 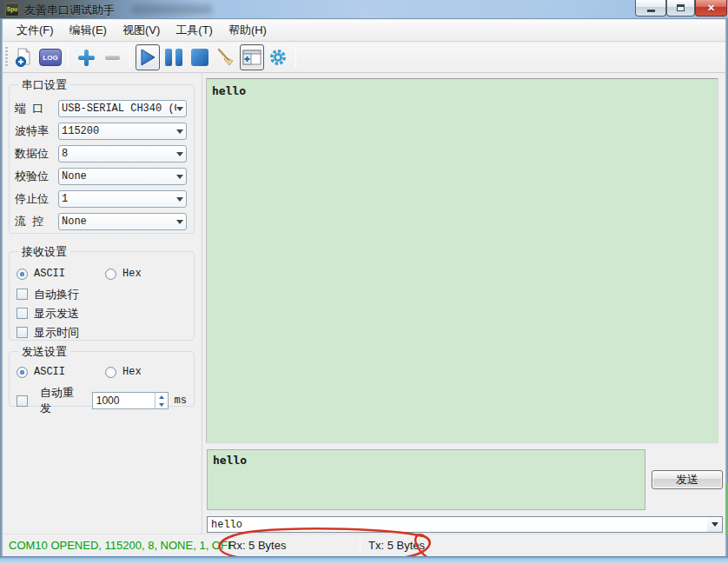 I want to click on minimize-icon, so click(x=652, y=10).